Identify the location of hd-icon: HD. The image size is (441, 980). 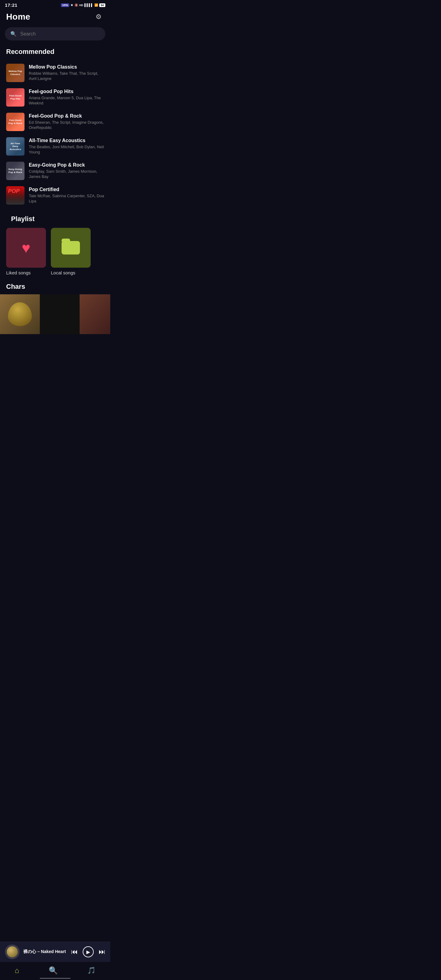
(81, 5).